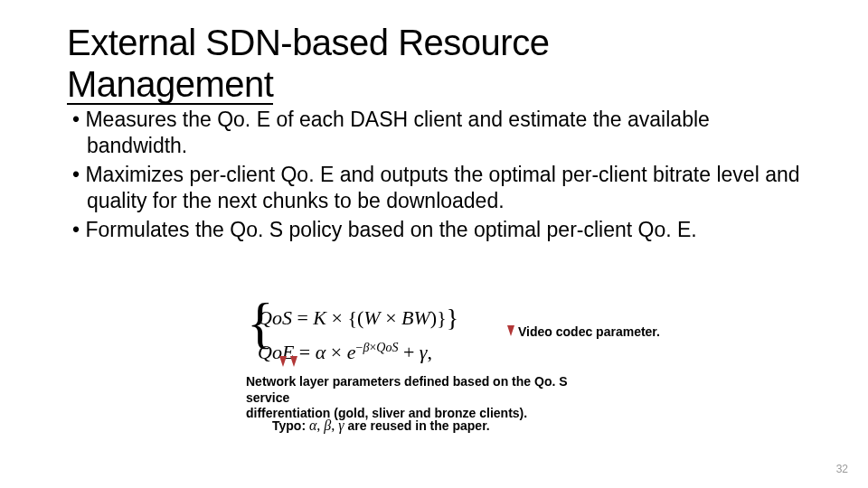 The height and width of the screenshot is (488, 868). What do you see at coordinates (358, 352) in the screenshot?
I see `formula-line-2: QoE = α × e−β×QoS + γ,` at bounding box center [358, 352].